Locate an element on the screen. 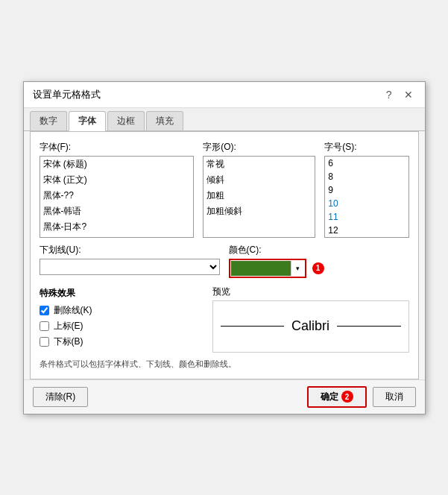 The image size is (448, 495). list-item: 10 is located at coordinates (367, 204).